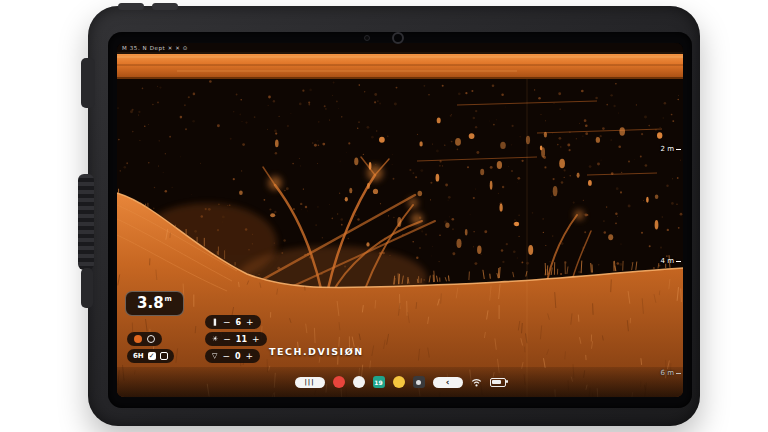  I want to click on antenna-bump, so click(88, 83).